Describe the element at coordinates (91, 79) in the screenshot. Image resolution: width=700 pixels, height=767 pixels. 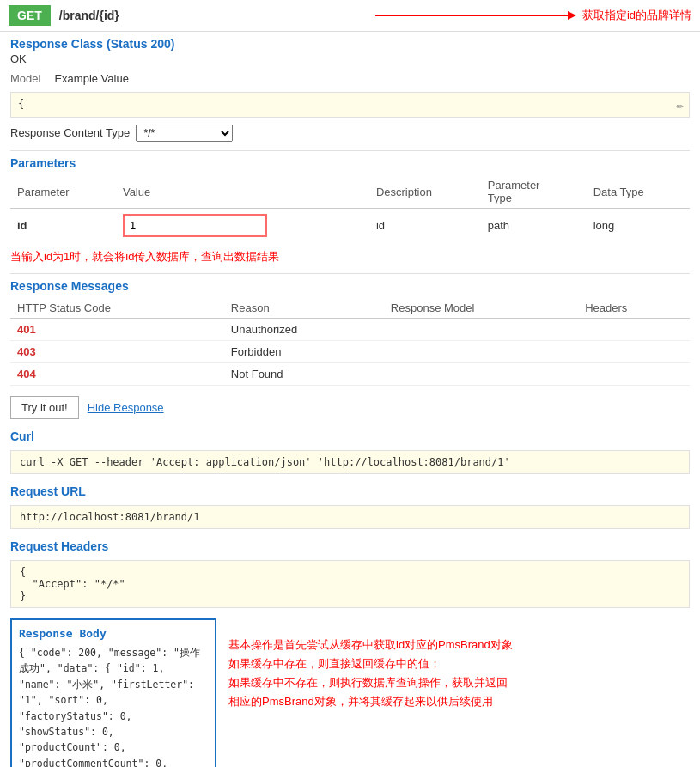
I see `model-tabs: Example Value` at that location.